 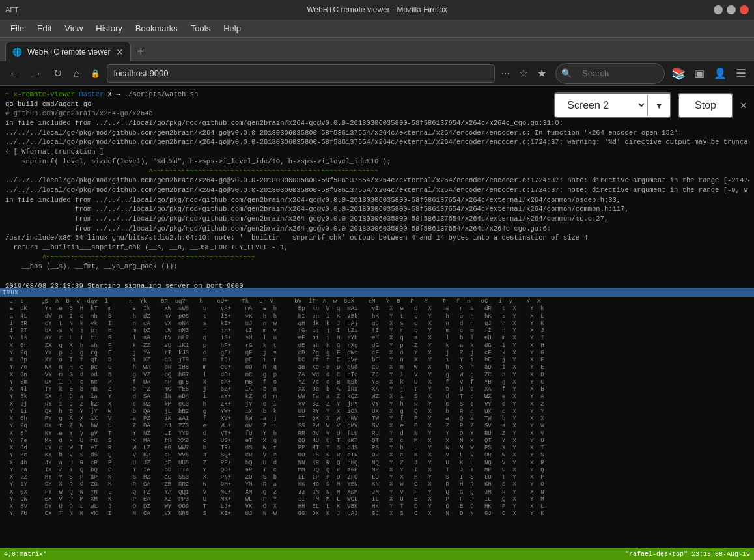 I want to click on sidebar-icon: ▣, so click(x=699, y=73).